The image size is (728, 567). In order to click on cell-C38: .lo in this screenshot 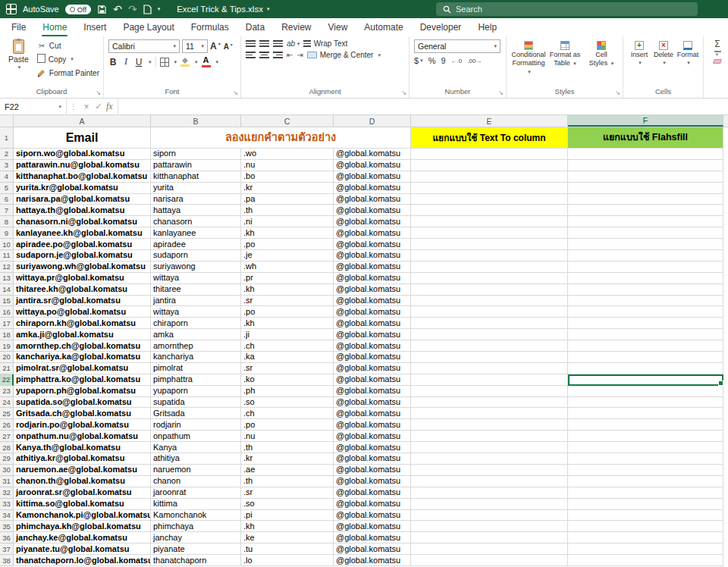, I will do `click(287, 561)`.